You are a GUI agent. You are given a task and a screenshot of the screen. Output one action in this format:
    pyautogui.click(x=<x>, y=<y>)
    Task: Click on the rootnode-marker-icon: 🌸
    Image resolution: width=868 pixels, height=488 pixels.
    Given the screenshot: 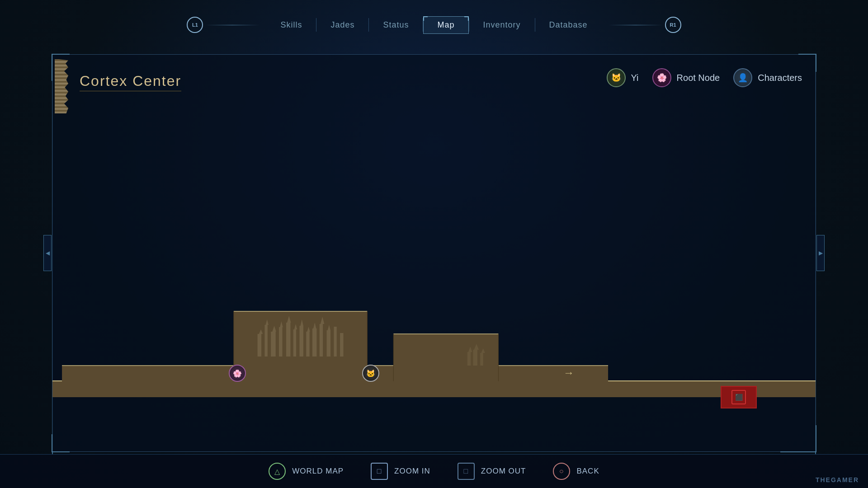 What is the action you would take?
    pyautogui.click(x=237, y=373)
    